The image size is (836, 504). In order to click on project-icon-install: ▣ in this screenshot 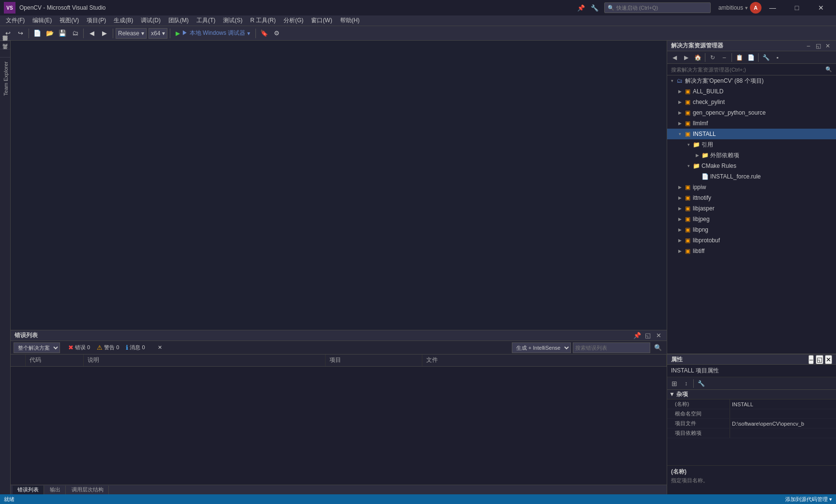, I will do `click(687, 134)`.